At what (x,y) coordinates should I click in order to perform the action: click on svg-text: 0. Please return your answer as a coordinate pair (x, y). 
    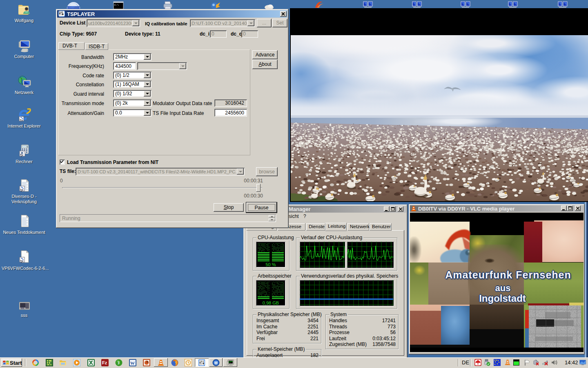
    Looking at the image, I should click on (27, 147).